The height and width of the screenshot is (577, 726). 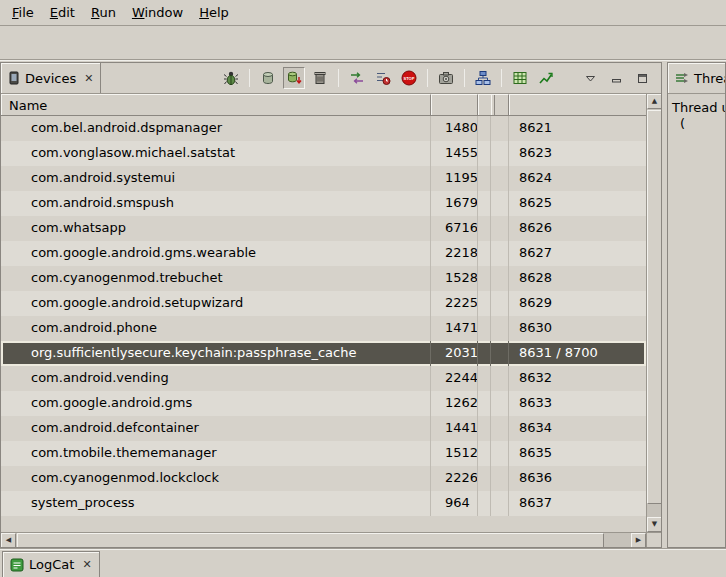 What do you see at coordinates (454, 228) in the screenshot?
I see `pid-cell: 6716` at bounding box center [454, 228].